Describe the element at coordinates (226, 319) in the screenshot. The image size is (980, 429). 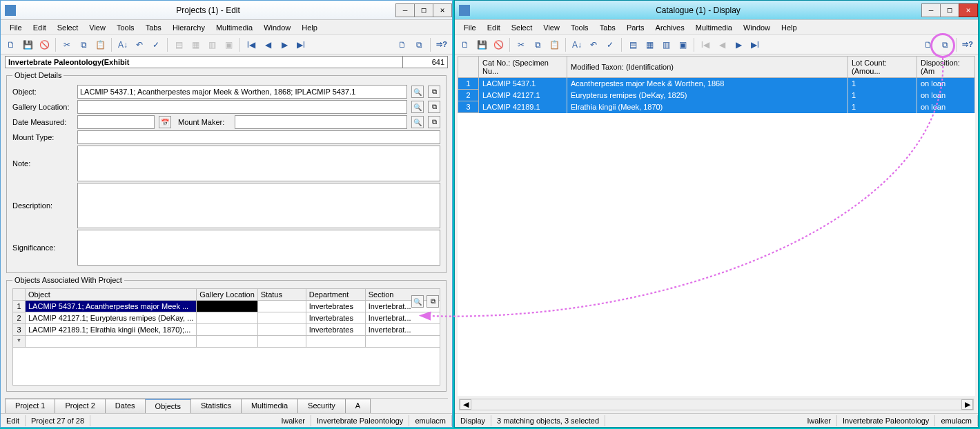
I see `table-row: 2 LACMIP 42127.1; Eurypterus remipes (De…` at that location.